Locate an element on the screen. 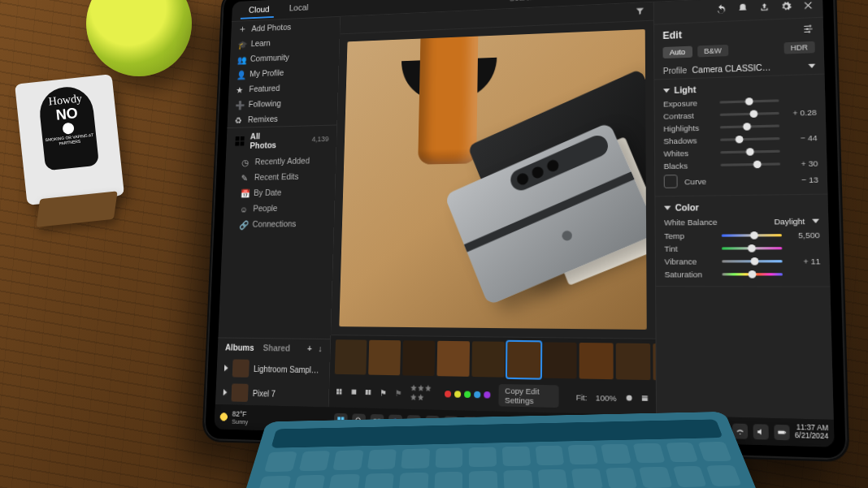 The height and width of the screenshot is (488, 868). grid-icon is located at coordinates (239, 141).